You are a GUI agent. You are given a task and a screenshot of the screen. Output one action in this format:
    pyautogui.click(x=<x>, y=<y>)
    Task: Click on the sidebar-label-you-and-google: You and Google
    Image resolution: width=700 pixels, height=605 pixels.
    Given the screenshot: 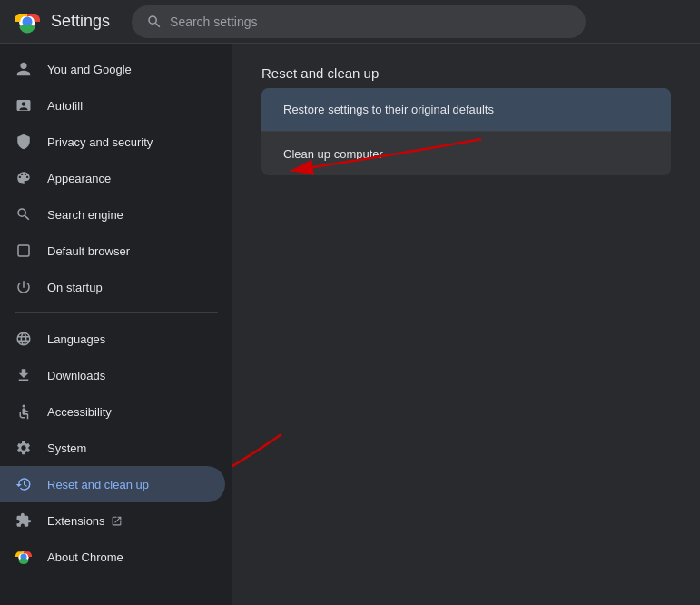 What is the action you would take?
    pyautogui.click(x=89, y=69)
    